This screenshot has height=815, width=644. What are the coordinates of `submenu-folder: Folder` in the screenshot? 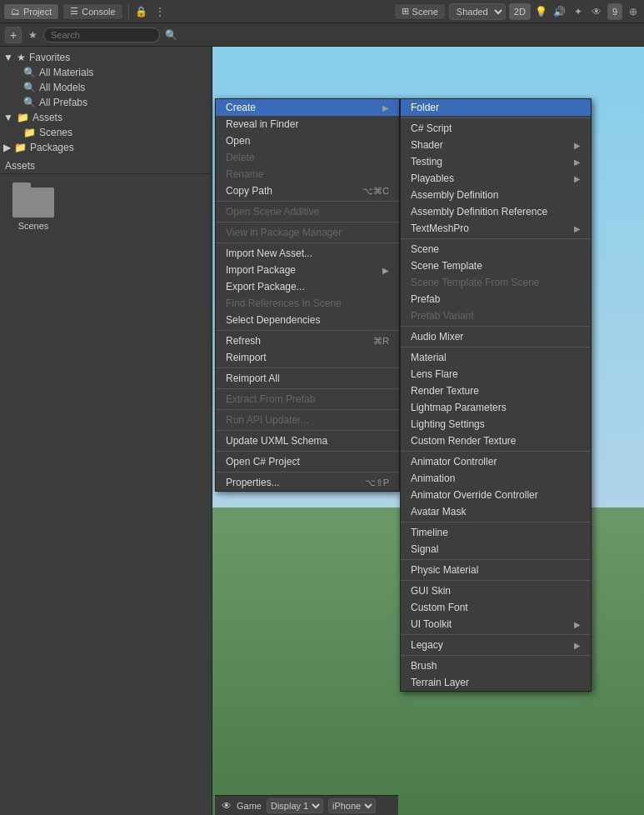 It's located at (496, 108).